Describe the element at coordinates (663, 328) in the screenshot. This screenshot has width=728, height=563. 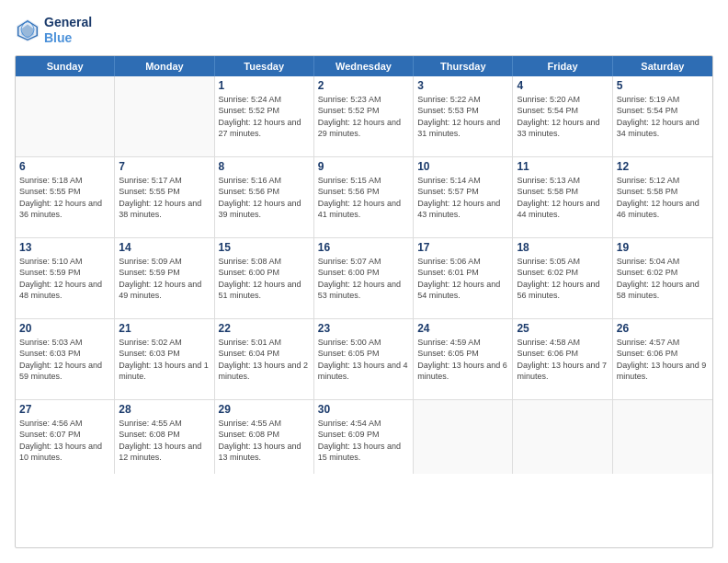
I see `day-number: 26` at that location.